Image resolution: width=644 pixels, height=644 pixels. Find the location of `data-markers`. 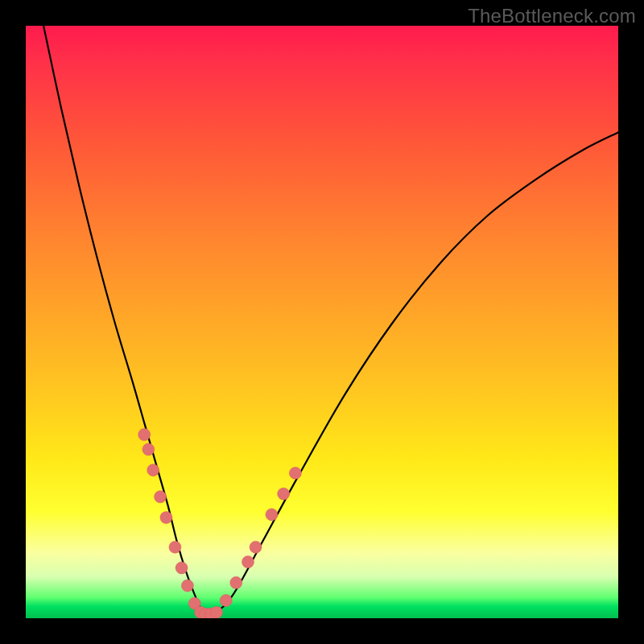

data-markers is located at coordinates (221, 523).